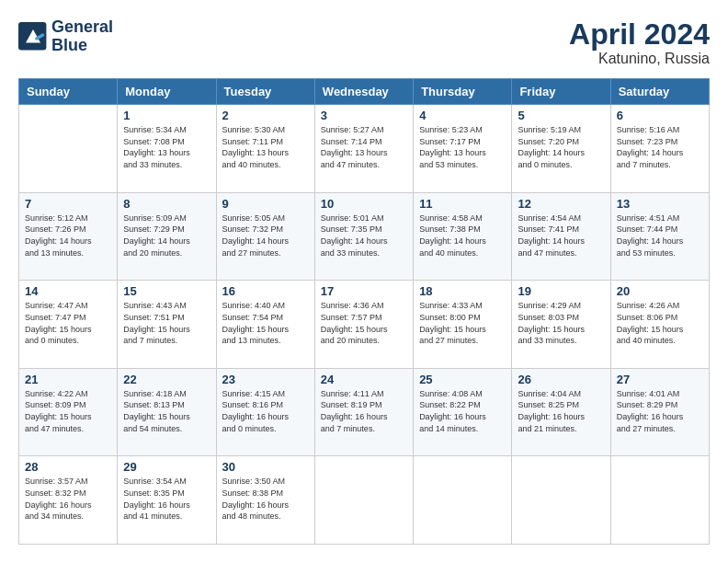 This screenshot has width=728, height=563. I want to click on day-info: Sunrise: 5:12 AM Sunset: 7:26 PM Dayligh…, so click(68, 236).